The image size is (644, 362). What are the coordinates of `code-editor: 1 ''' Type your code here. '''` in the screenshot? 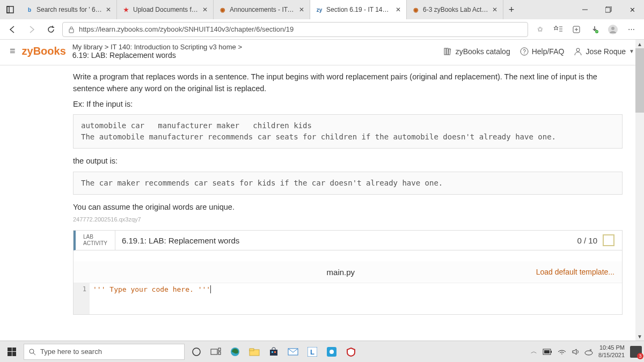 It's located at (348, 298).